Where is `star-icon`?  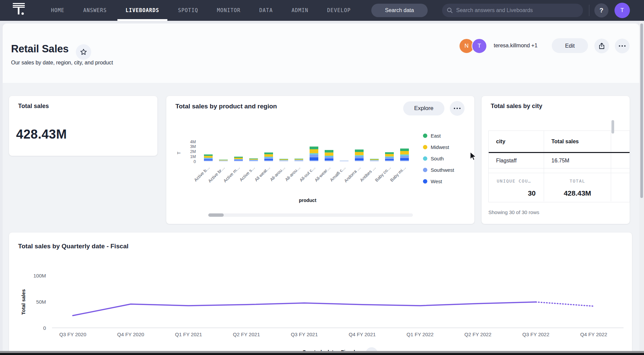
star-icon is located at coordinates (84, 52).